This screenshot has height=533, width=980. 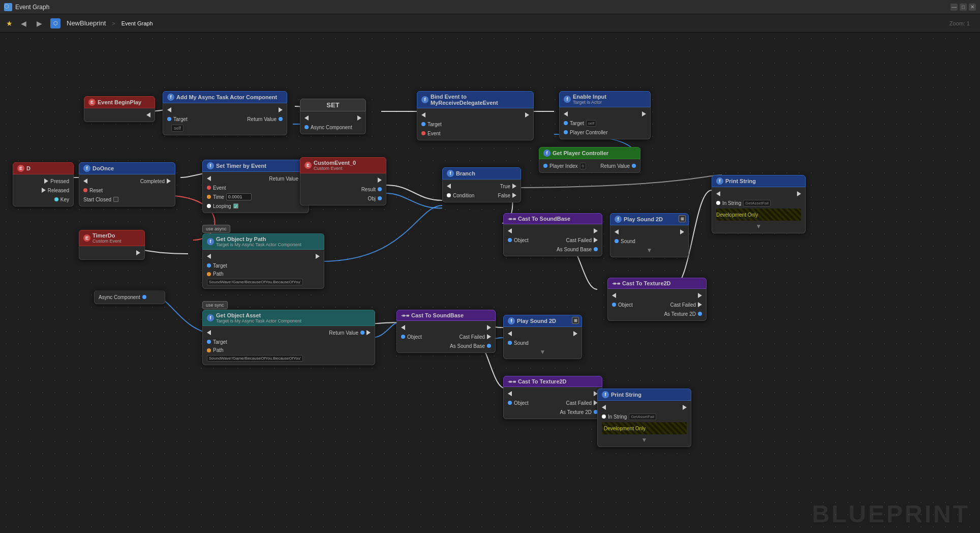 I want to click on nav-bar: ★ ◀ ▶ ⬡ NewBlueprint > Event Graph Zoom:…, so click(x=490, y=23).